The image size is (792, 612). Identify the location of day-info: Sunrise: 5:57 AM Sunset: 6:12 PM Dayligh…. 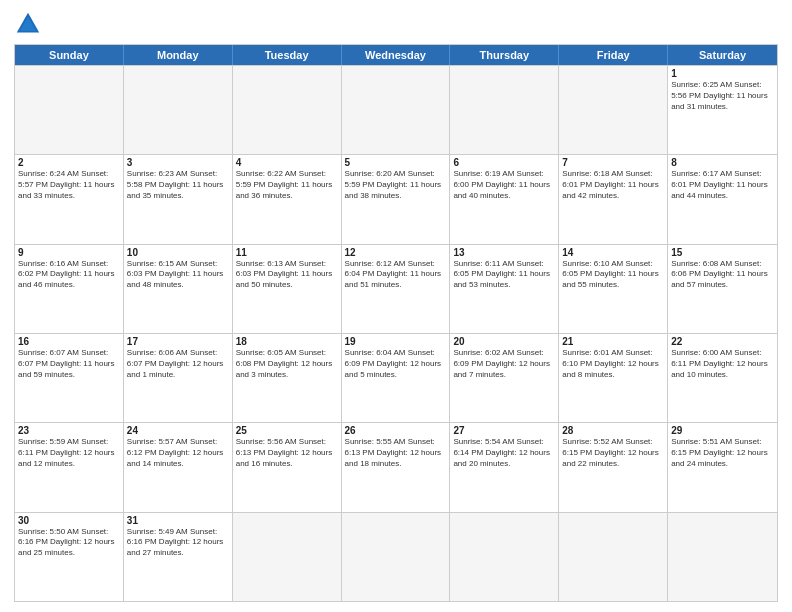
(178, 453).